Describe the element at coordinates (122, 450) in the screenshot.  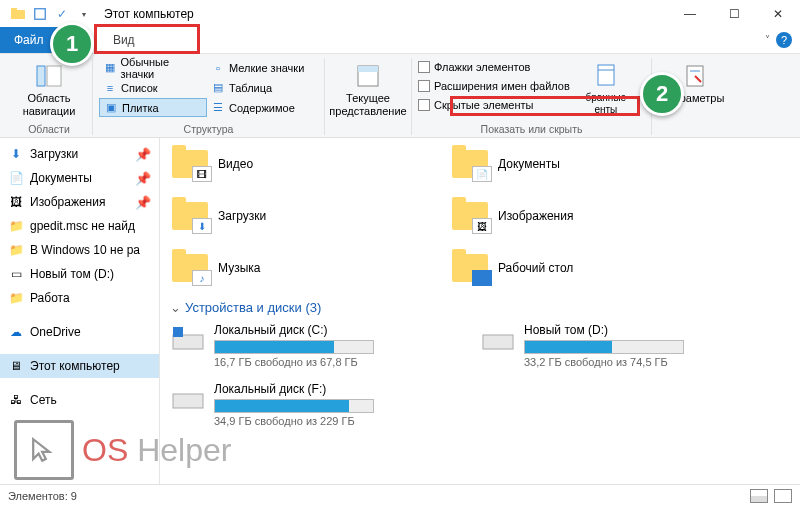
I see `watermark-logo: OS Helper` at that location.